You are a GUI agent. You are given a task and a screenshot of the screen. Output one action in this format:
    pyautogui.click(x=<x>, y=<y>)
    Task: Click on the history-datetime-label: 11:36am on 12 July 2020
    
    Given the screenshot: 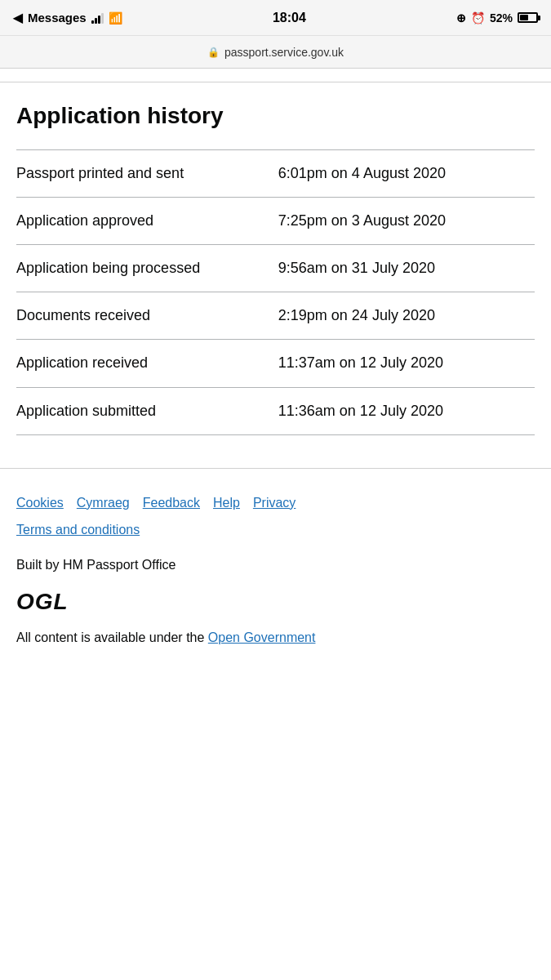 What is the action you would take?
    pyautogui.click(x=407, y=412)
    